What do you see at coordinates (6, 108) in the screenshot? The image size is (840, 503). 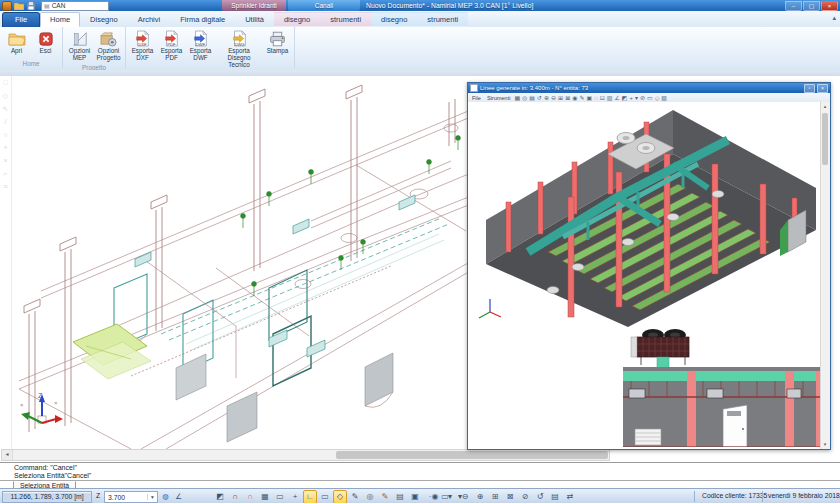 I see `left-tool-icon: ↖` at bounding box center [6, 108].